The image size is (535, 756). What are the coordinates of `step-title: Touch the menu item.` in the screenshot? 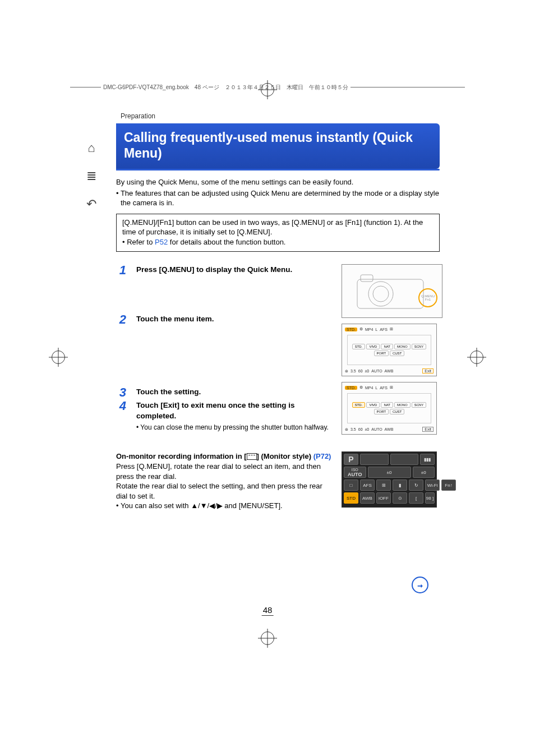 It's located at (234, 319).